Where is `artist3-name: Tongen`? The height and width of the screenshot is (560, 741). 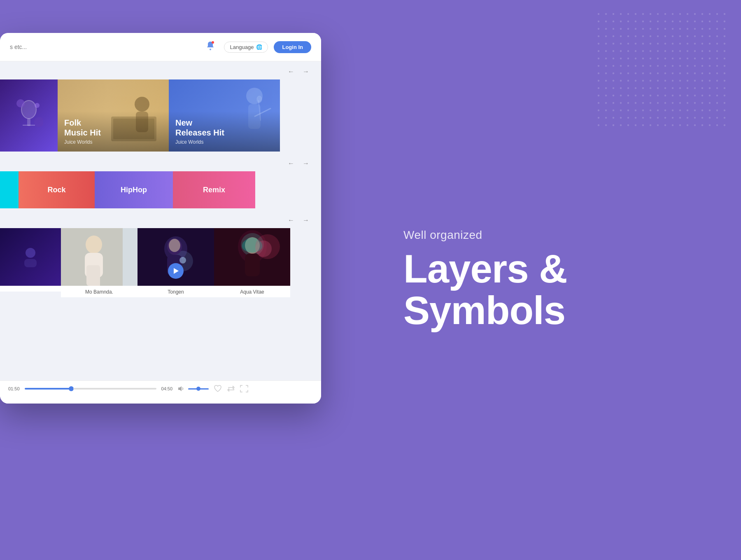
artist3-name: Tongen is located at coordinates (176, 292).